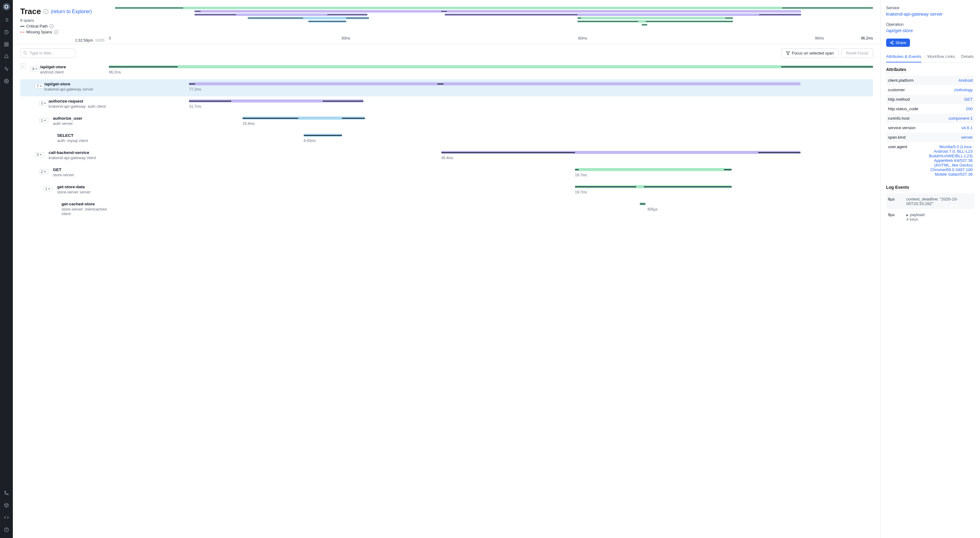  I want to click on logo-icon, so click(6, 7).